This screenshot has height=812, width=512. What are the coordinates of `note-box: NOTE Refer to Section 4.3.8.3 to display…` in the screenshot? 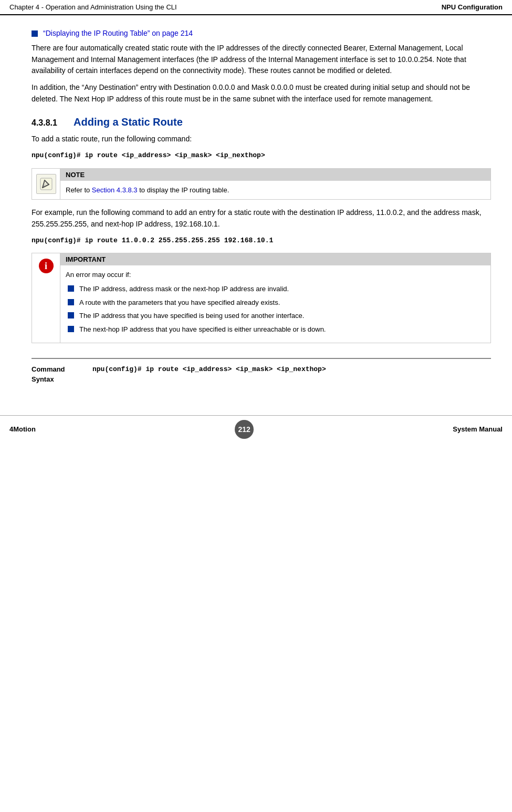 It's located at (262, 184).